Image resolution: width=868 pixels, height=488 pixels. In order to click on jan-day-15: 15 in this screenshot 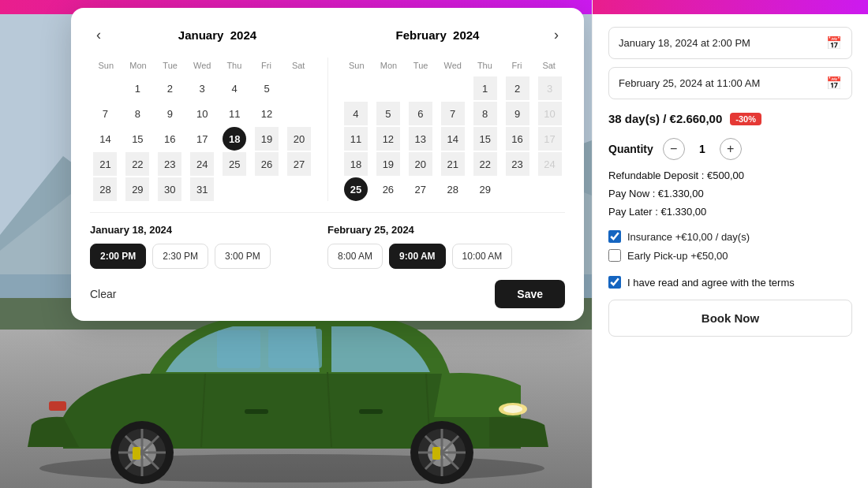, I will do `click(137, 139)`.